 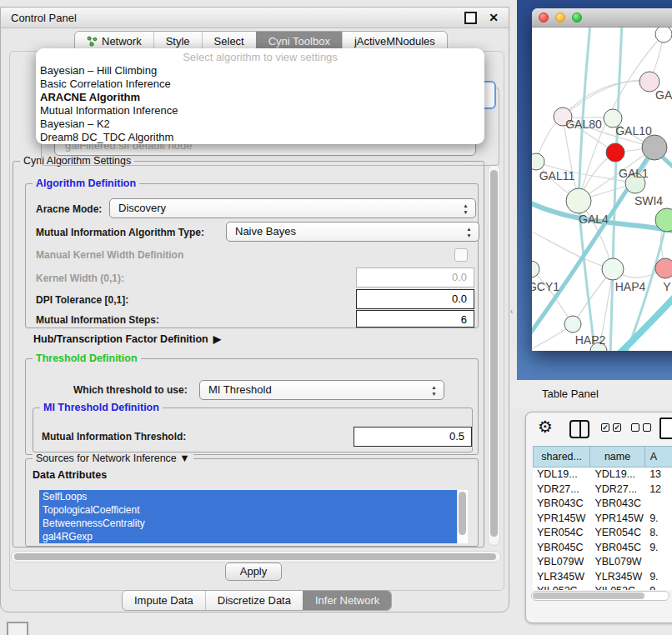 What do you see at coordinates (86, 183) in the screenshot?
I see `algorithm-definition-title: Algorithm Definition` at bounding box center [86, 183].